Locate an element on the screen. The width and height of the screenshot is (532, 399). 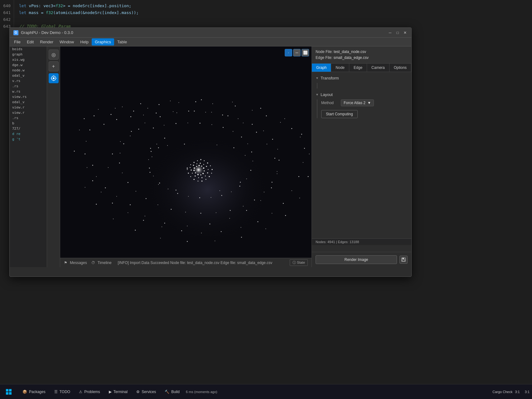
messages-label: Messages is located at coordinates (79, 263).